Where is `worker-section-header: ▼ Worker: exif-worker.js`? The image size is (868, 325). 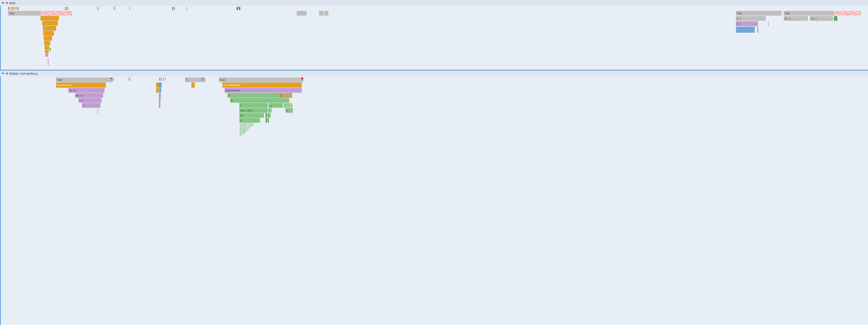
worker-section-header: ▼ Worker: exif-worker.js is located at coordinates (434, 73).